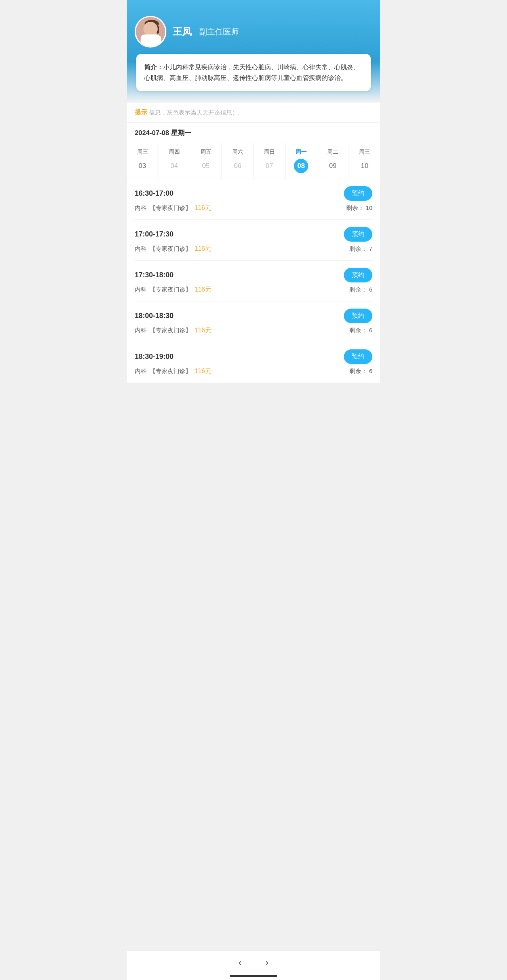 This screenshot has width=507, height=980. I want to click on day-item-4: 周日07, so click(270, 161).